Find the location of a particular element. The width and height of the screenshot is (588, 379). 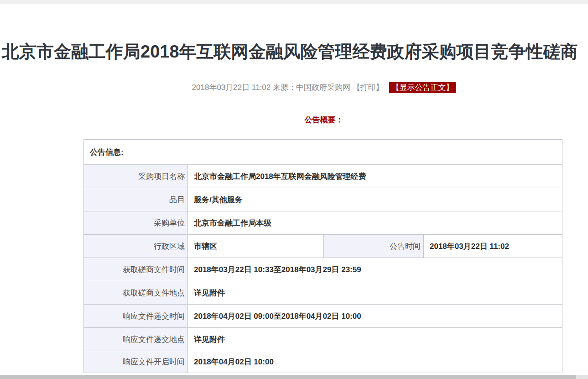

table-row: 获取磋商文件时间2018年03月22日 10:33至2018年03月29日 23… is located at coordinates (323, 269).